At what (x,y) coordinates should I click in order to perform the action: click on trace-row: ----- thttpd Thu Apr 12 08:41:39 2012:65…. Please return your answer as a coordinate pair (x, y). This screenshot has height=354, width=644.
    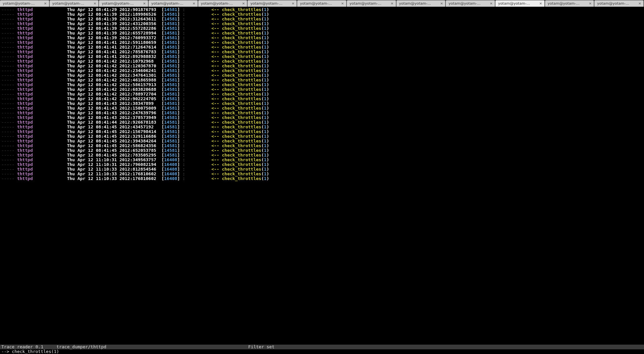
    Looking at the image, I should click on (323, 33).